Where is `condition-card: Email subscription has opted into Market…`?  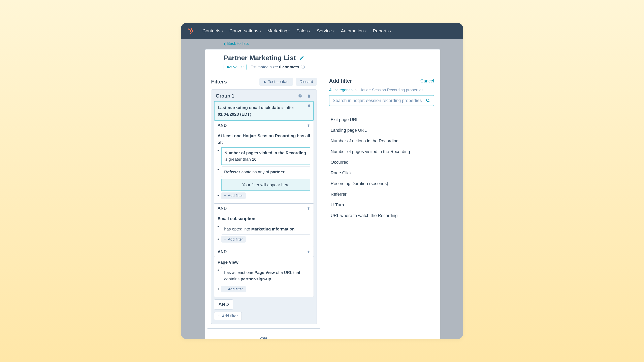
condition-card: Email subscription has opted into Market… is located at coordinates (264, 230).